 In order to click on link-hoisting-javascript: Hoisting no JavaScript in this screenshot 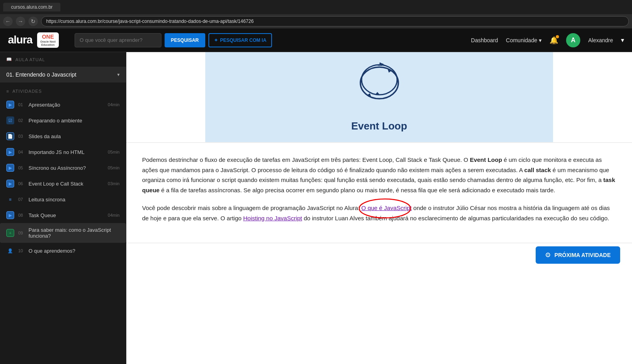, I will do `click(272, 218)`.